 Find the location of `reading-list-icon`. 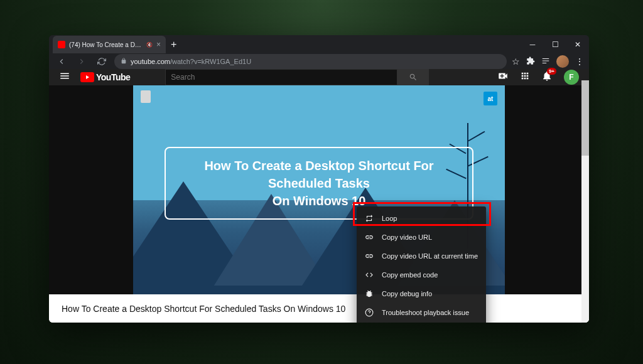

reading-list-icon is located at coordinates (546, 62).